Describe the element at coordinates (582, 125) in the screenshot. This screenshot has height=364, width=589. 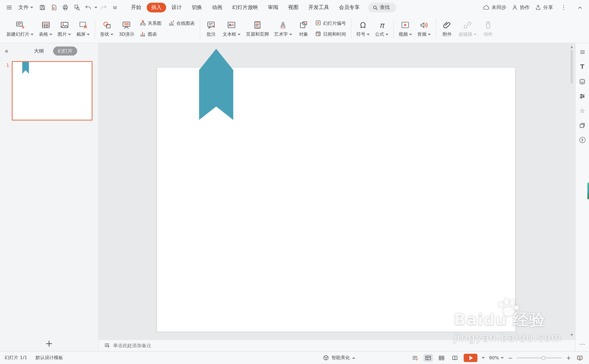
I see `panes-copy-icon` at that location.